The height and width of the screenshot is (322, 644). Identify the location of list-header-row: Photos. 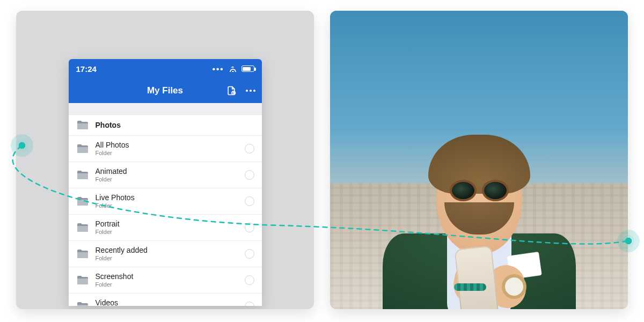
(165, 126).